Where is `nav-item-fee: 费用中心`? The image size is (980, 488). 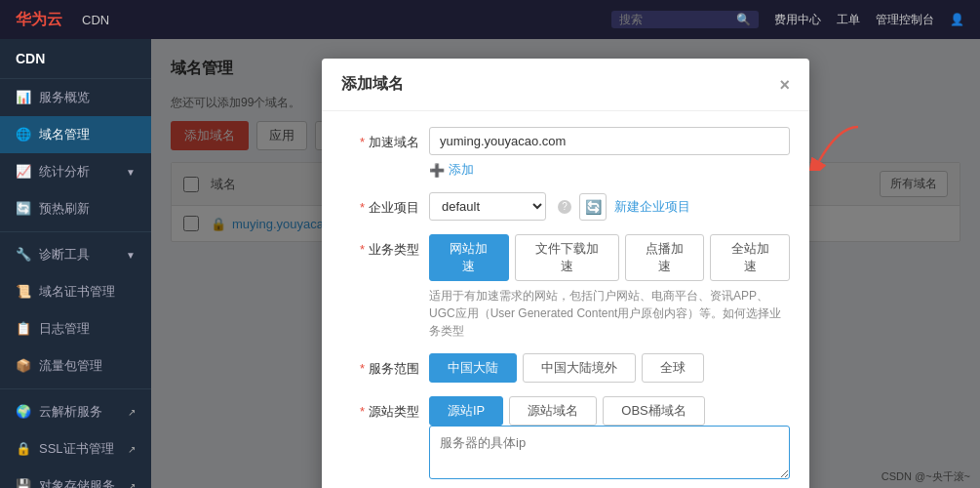 nav-item-fee: 费用中心 is located at coordinates (798, 20).